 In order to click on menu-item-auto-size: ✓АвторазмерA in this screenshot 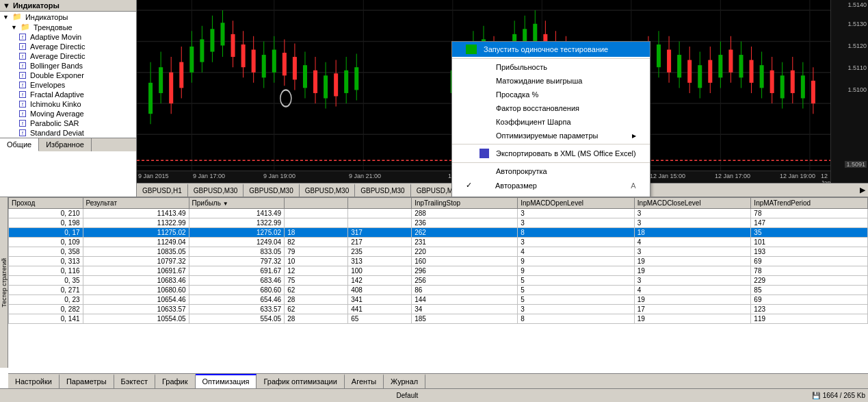, I will do `click(551, 185)`.